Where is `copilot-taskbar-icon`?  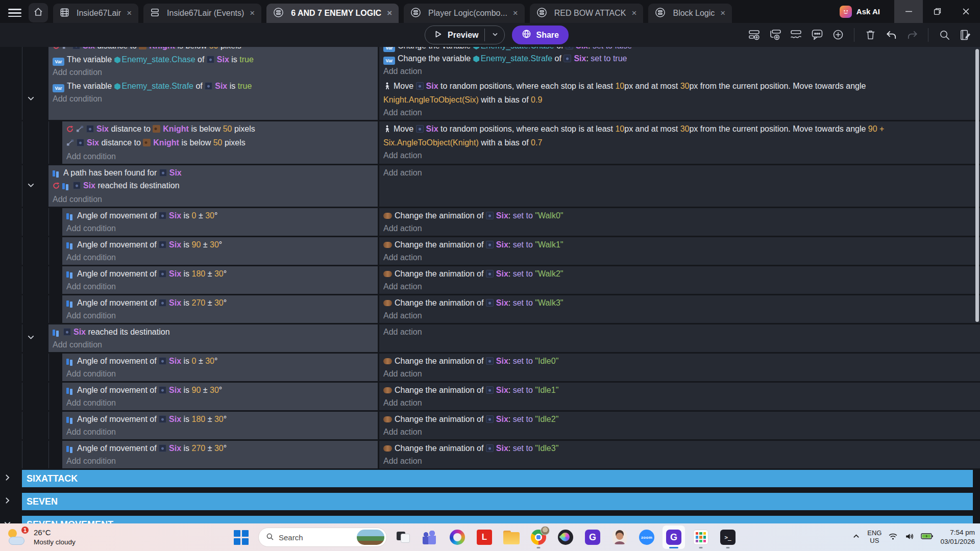 copilot-taskbar-icon is located at coordinates (457, 537).